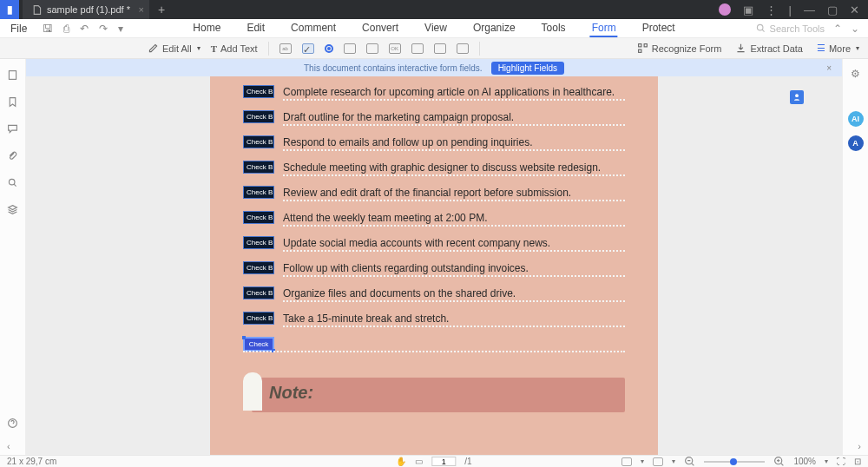 This screenshot has height=467, width=868. Describe the element at coordinates (380, 29) in the screenshot. I see `tab-convert: Convert` at that location.